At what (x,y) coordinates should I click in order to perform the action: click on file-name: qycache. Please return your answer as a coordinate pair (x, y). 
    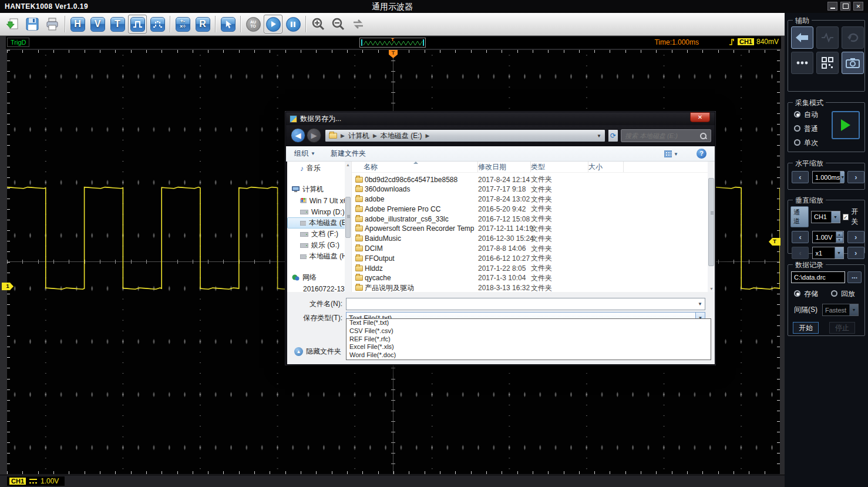
    Looking at the image, I should click on (422, 278).